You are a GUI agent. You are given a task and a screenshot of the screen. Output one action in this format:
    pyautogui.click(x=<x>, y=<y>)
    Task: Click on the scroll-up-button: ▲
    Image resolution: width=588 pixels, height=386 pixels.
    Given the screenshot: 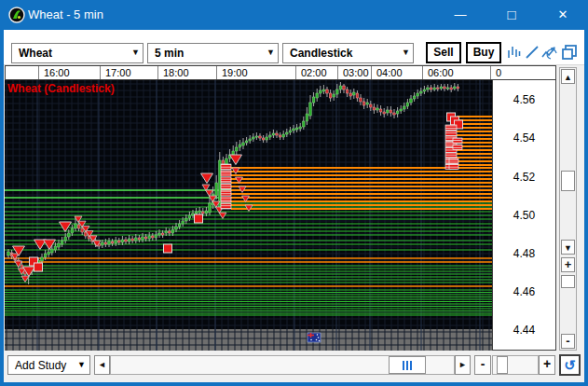 What is the action you would take?
    pyautogui.click(x=568, y=76)
    